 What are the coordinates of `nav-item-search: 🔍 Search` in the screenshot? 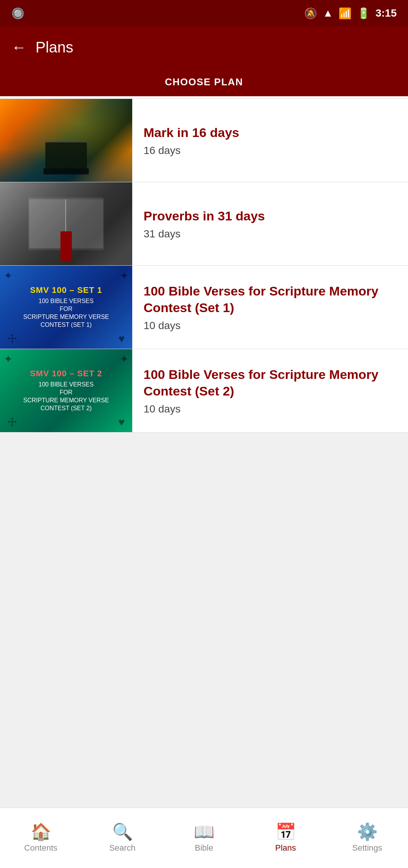 It's located at (122, 838).